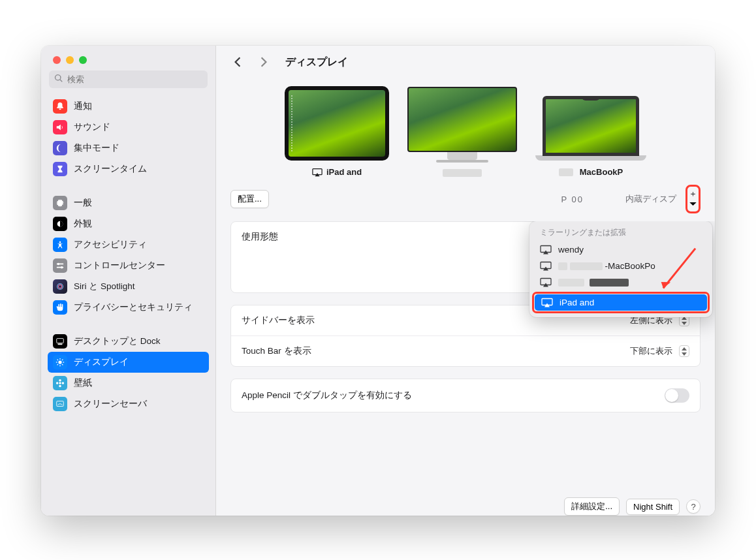 Image resolution: width=756 pixels, height=560 pixels. I want to click on pencil-doubletap-switch, so click(677, 396).